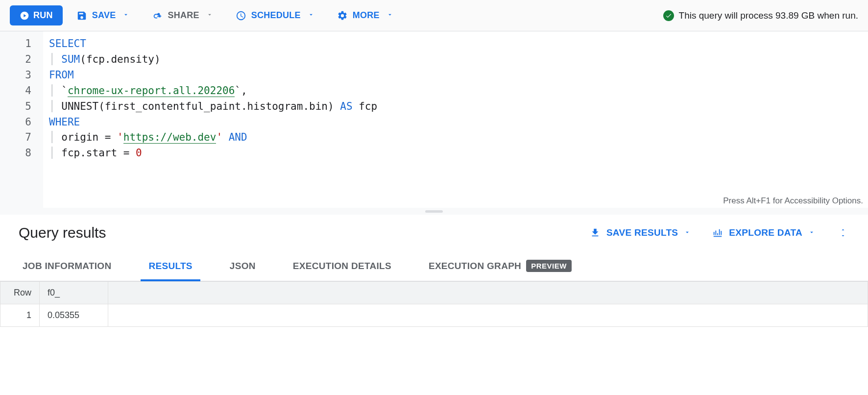  Describe the element at coordinates (103, 16) in the screenshot. I see `save-button: SAVE` at that location.